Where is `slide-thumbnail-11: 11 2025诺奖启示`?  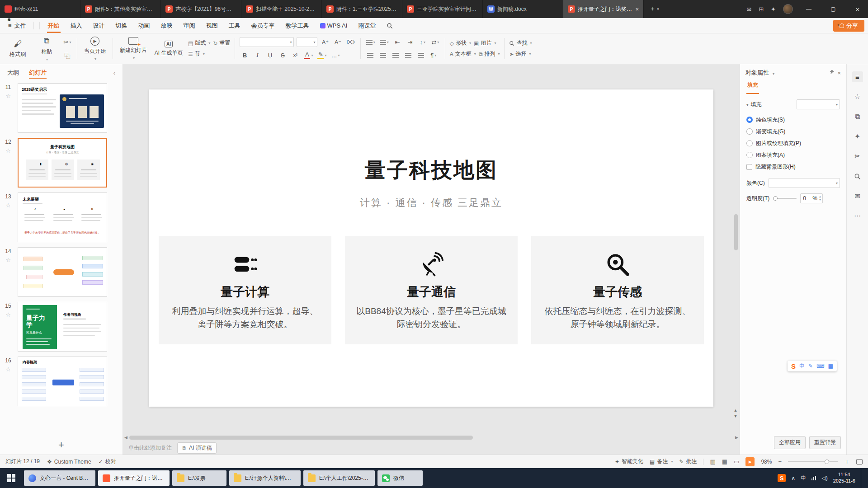 slide-thumbnail-11: 11 2025诺奖启示 is located at coordinates (61, 108).